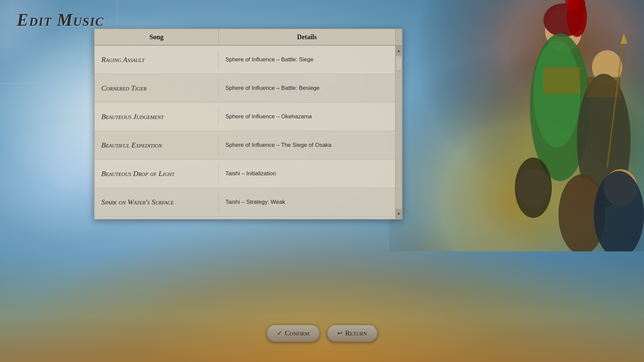 The image size is (644, 362). I want to click on table-row: Cornered Tiger Sphere of Influence – Bat…, so click(245, 88).